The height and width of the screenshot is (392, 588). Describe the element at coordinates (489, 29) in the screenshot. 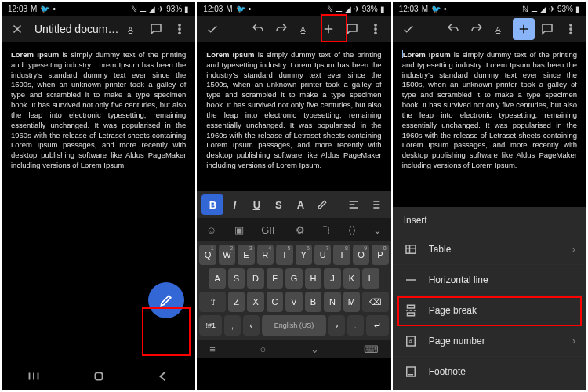

I see `app-bar: A̲` at that location.